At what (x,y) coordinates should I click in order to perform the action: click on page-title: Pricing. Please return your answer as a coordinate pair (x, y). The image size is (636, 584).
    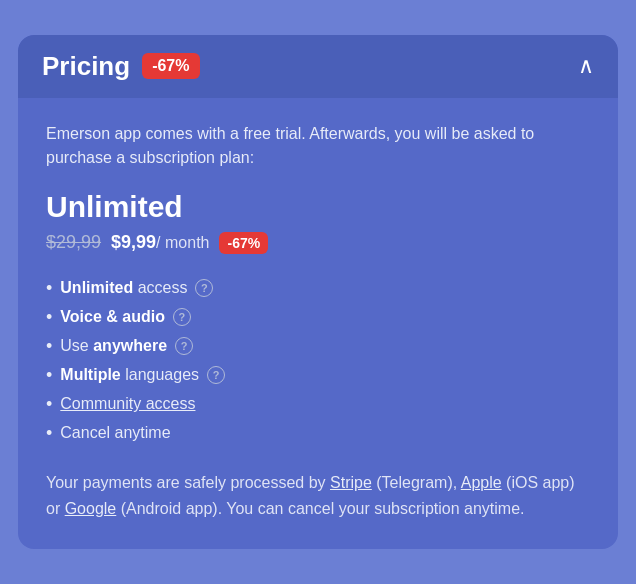
    Looking at the image, I should click on (86, 66).